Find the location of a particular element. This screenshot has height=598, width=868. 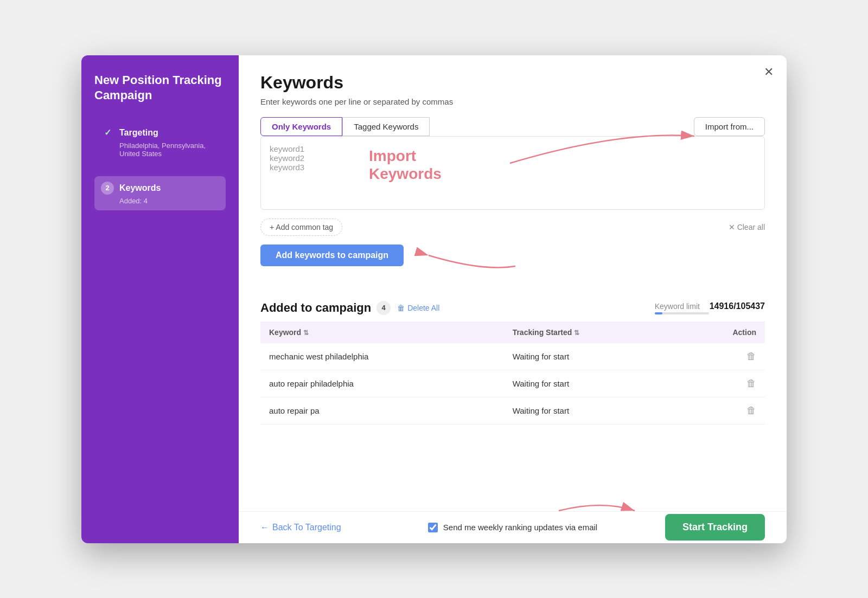

campaign-title: Added to campaign is located at coordinates (316, 308).